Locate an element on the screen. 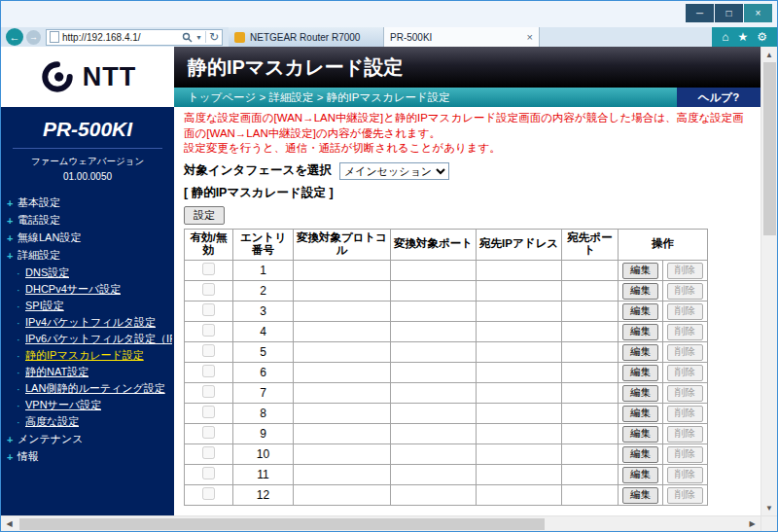 Image resolution: width=778 pixels, height=532 pixels. sidebar-link: DNS設定 is located at coordinates (47, 272).